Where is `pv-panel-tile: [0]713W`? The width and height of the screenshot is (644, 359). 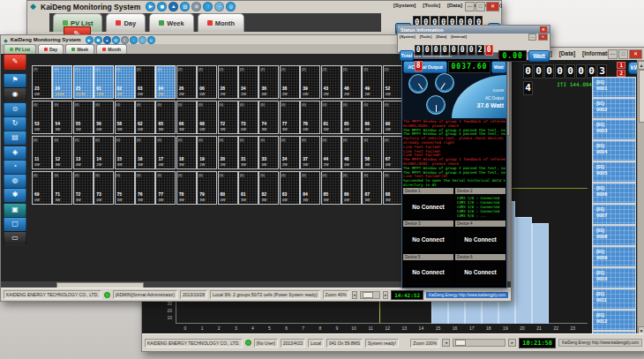 pv-panel-tile: [0]713W is located at coordinates (62, 188).